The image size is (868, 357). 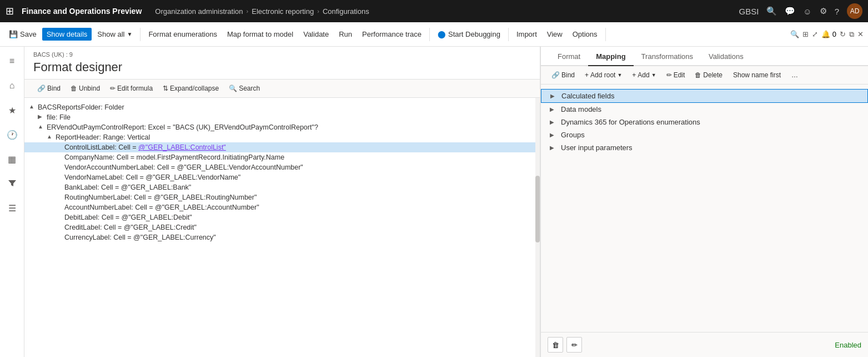 I want to click on start-debugging-button: ⬤ Start Debugging, so click(x=469, y=34).